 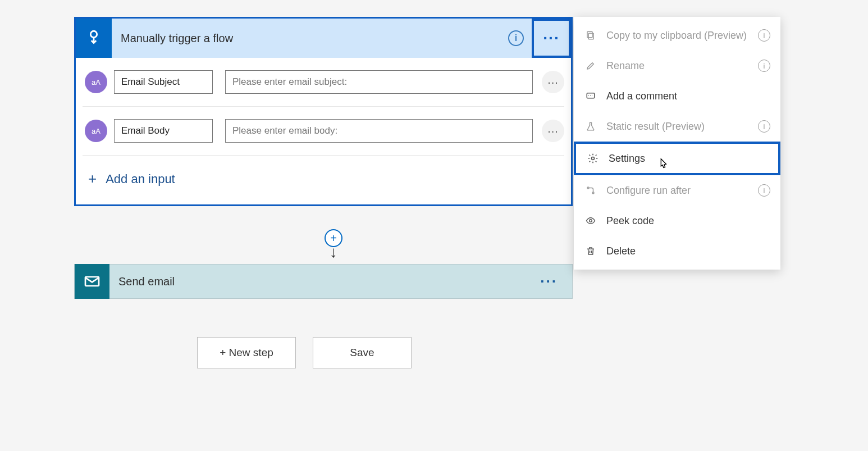 What do you see at coordinates (556, 282) in the screenshot?
I see `action-more-button: ···` at bounding box center [556, 282].